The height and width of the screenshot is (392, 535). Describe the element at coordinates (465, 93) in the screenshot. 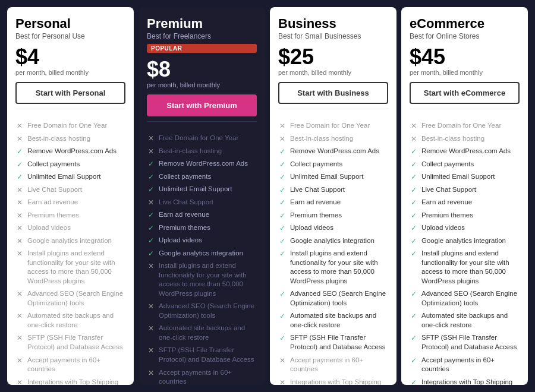

I see `cta-button-ecommerce: Start with eCommerce` at that location.